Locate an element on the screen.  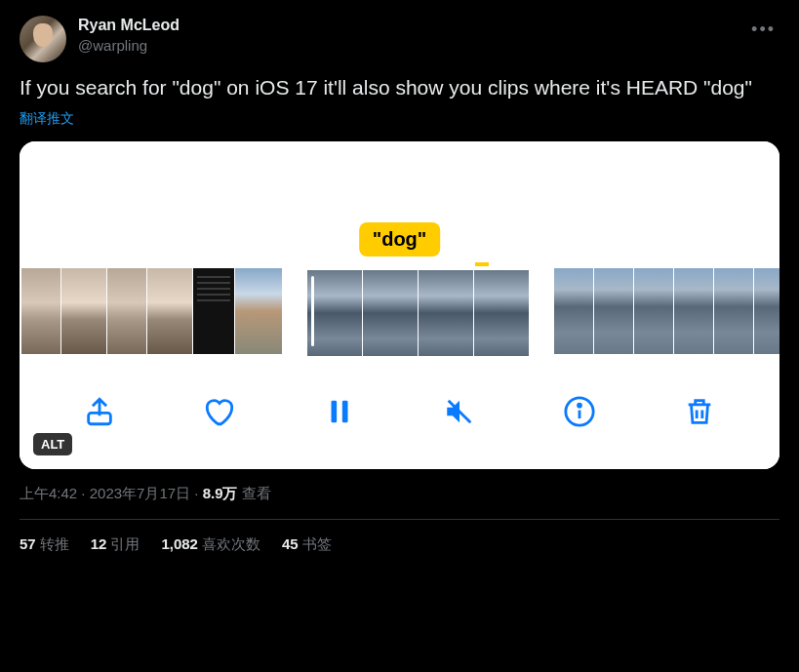
tweet-header: Ryan McLeod @warpling ••• is located at coordinates (400, 39).